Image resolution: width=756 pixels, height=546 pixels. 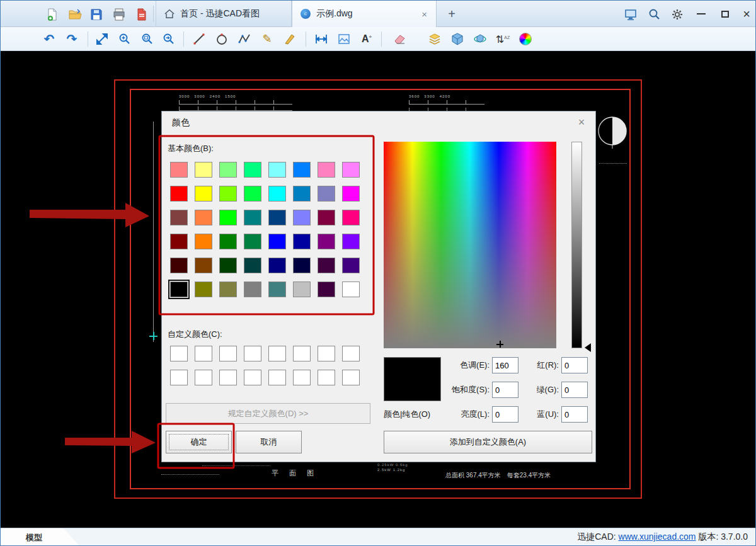 What do you see at coordinates (503, 39) in the screenshot?
I see `sort-button: ⇅AZ` at bounding box center [503, 39].